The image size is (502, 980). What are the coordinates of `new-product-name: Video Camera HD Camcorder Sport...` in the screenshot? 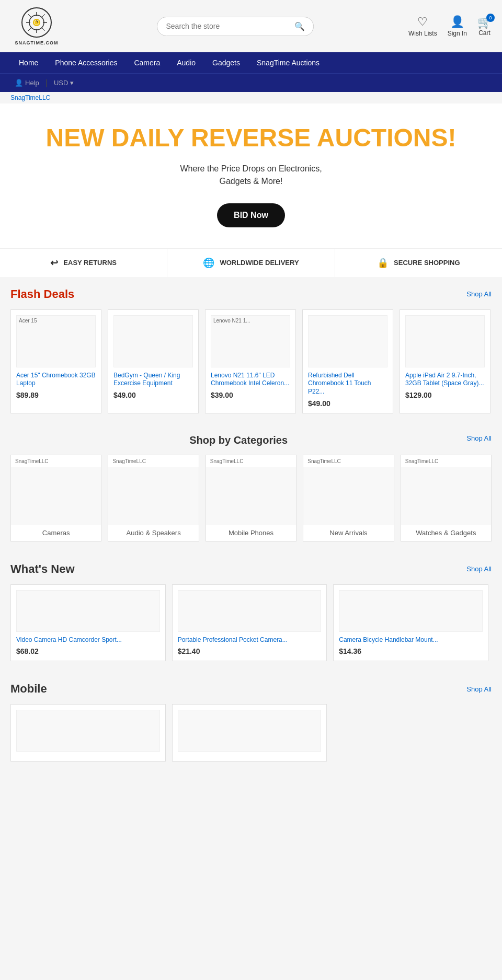 It's located at (88, 640).